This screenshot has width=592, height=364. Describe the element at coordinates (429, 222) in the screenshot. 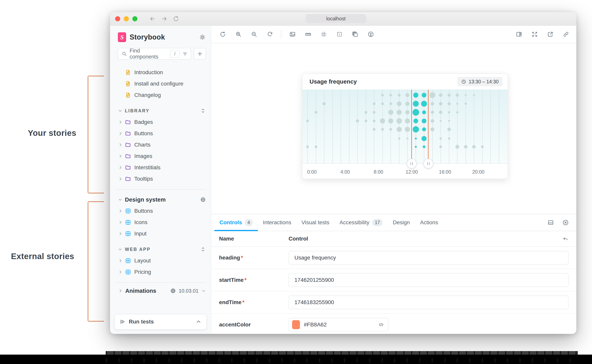

I see `tab-label: Actions` at that location.